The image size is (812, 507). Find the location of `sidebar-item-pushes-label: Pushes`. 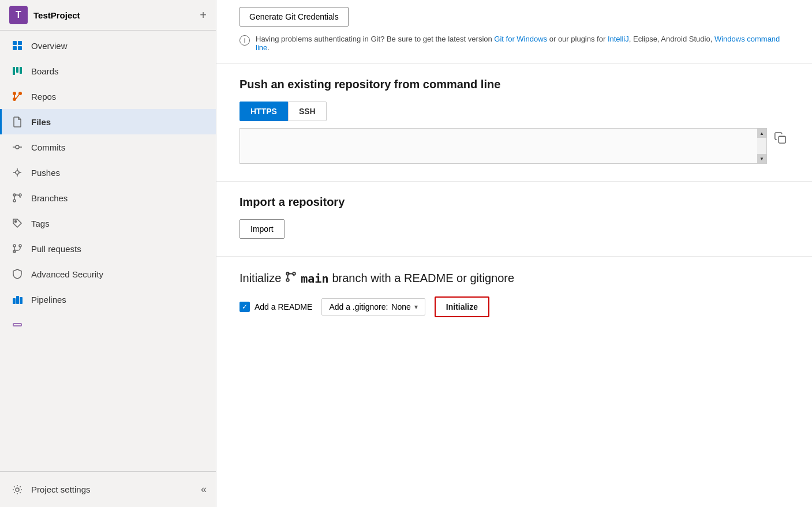

sidebar-item-pushes-label: Pushes is located at coordinates (46, 173).